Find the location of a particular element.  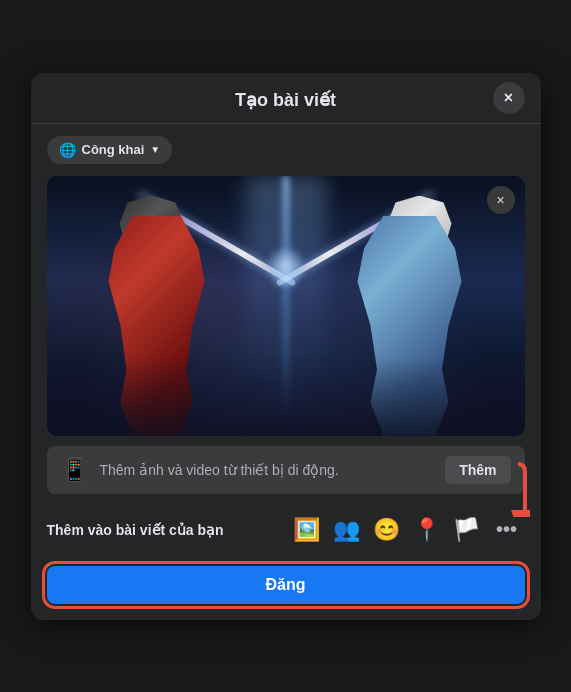

city-background is located at coordinates (286, 396).